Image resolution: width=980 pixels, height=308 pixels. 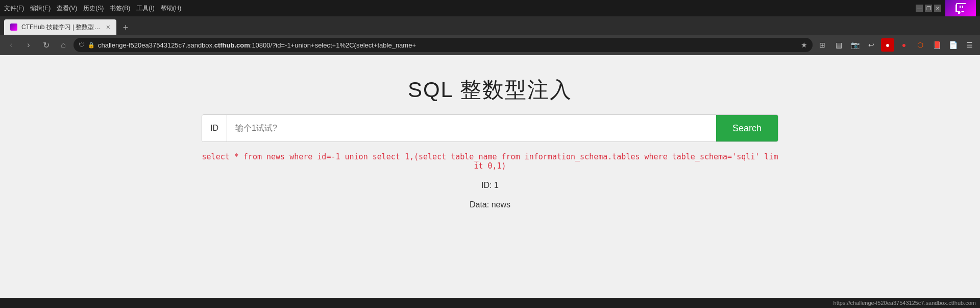 I want to click on addon3-icon: 📕, so click(x=937, y=45).